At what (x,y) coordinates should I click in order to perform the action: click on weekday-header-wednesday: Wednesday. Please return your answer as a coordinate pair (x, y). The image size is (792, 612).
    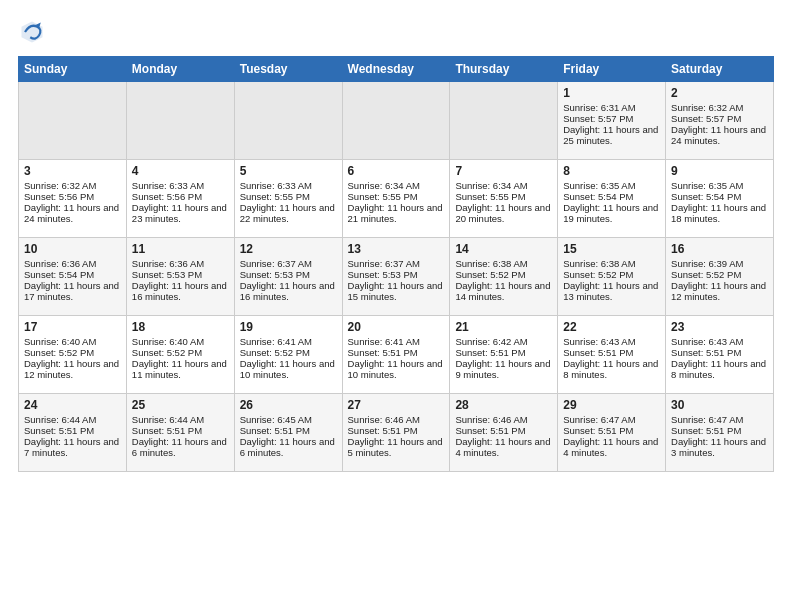
    Looking at the image, I should click on (396, 70).